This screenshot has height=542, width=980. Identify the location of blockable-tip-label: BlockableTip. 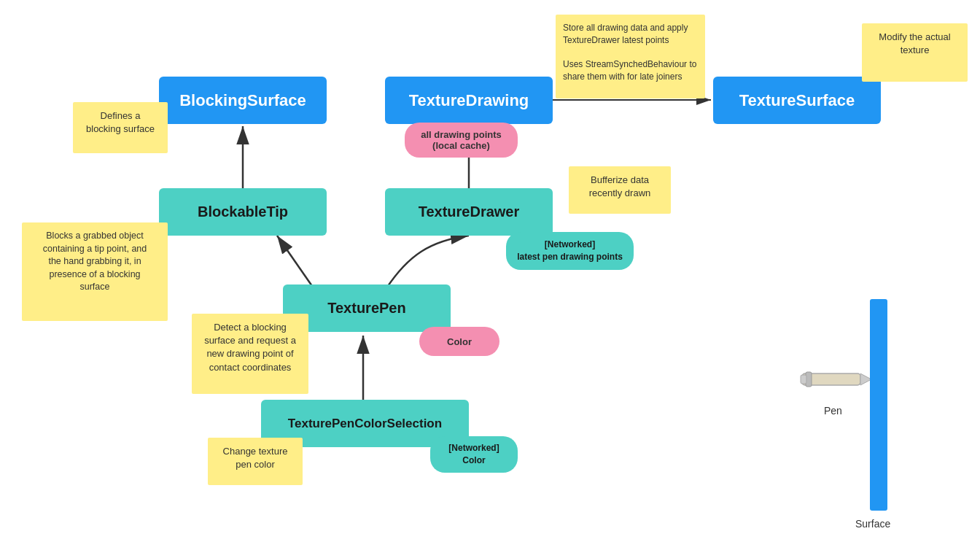
(243, 212).